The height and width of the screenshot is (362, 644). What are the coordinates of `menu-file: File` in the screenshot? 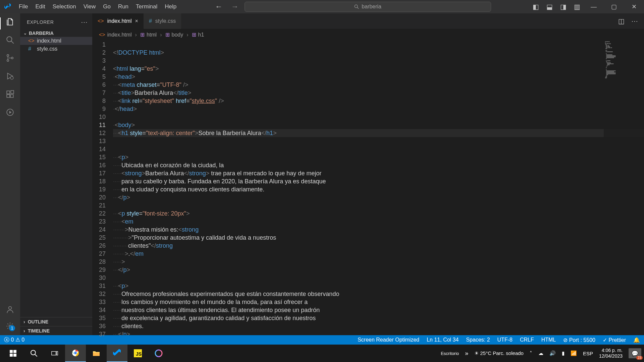 It's located at (23, 7).